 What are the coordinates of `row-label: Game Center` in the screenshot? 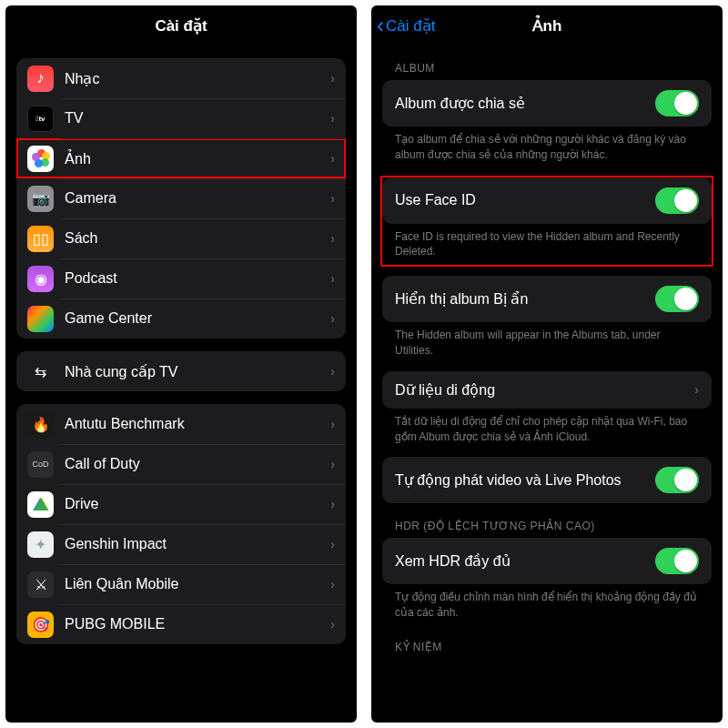 It's located at (197, 318).